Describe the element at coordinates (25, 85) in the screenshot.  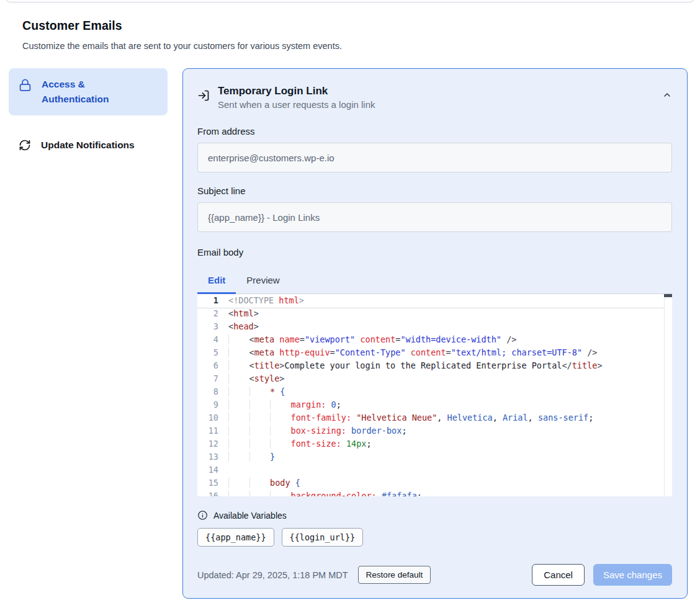
I see `lock-icon` at that location.